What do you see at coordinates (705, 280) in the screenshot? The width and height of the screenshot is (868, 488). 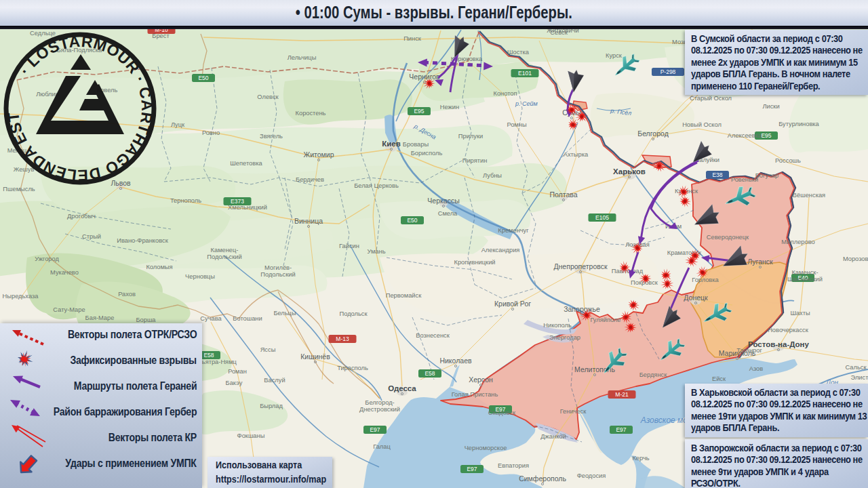 I see `svg-text: Горловка` at bounding box center [705, 280].